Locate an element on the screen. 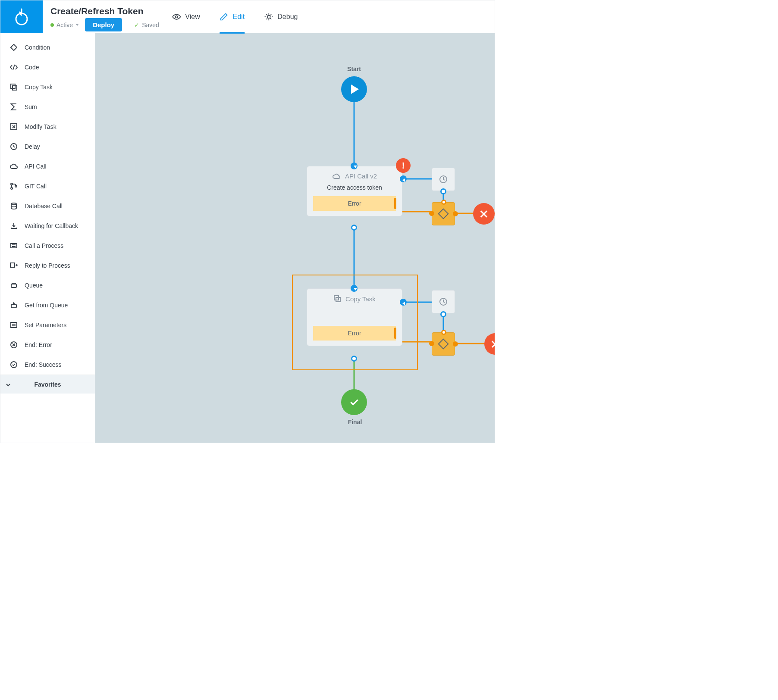 The height and width of the screenshot is (700, 778). code-icon is located at coordinates (14, 67).